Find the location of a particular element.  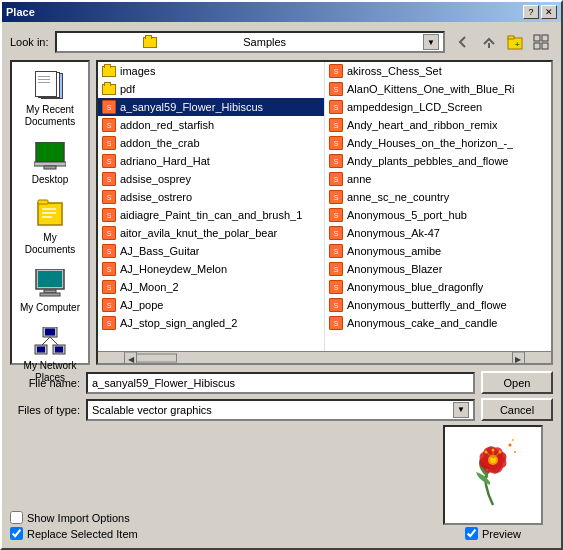

show-import-label: Show Import Options is located at coordinates (78, 518).